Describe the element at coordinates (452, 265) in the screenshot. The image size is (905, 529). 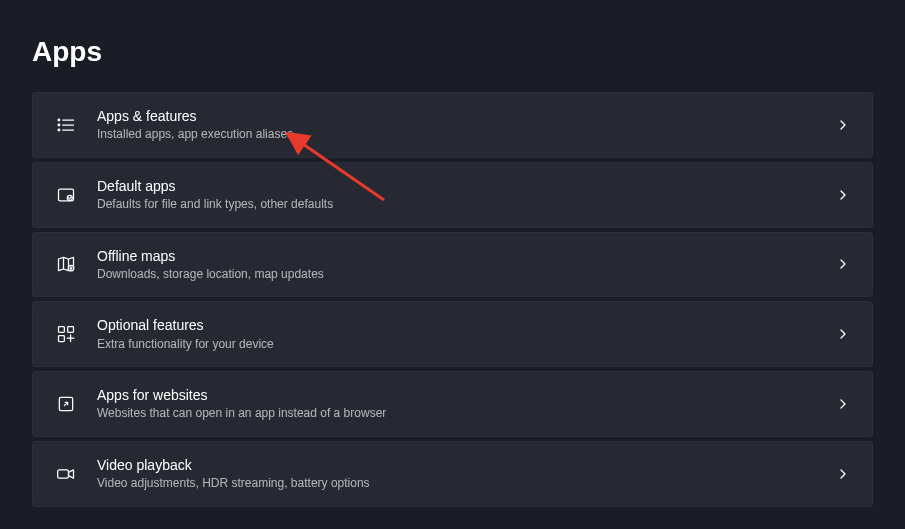
I see `settings-item-offline-maps: Offline maps Downloads, storage location…` at that location.